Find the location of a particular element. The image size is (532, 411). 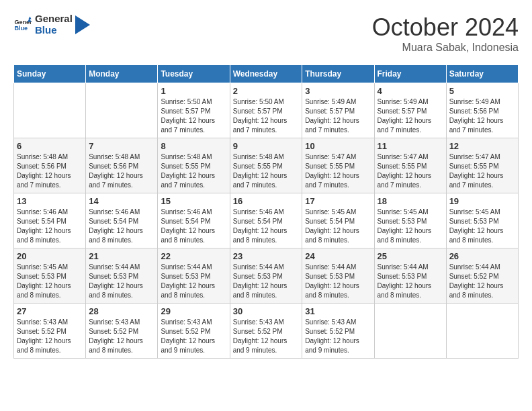

day-number: 30 is located at coordinates (266, 312).